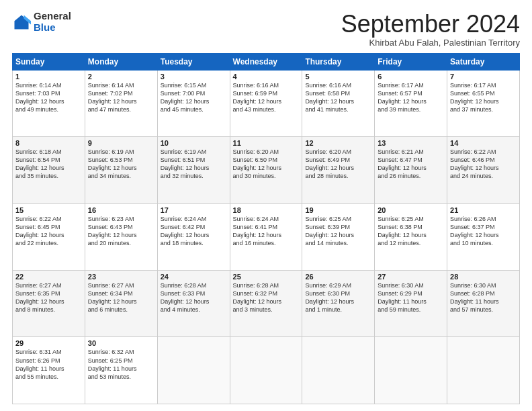  What do you see at coordinates (266, 62) in the screenshot?
I see `col-wednesday: Wednesday` at bounding box center [266, 62].